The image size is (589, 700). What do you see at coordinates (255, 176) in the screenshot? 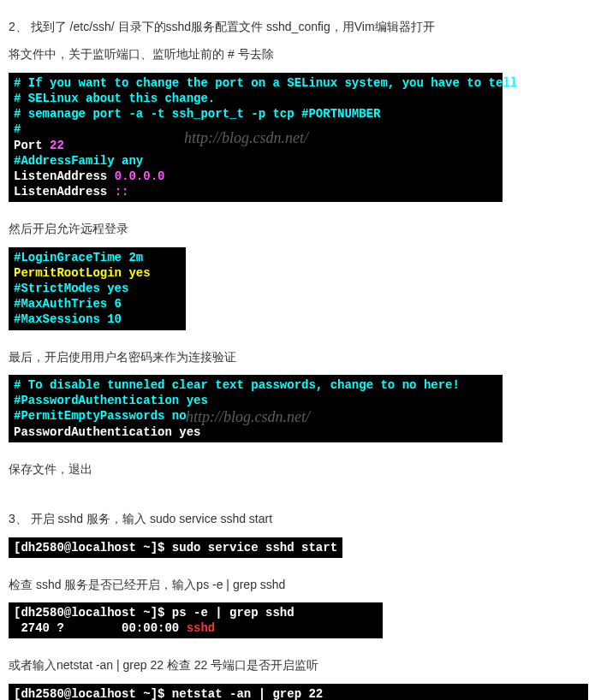
I see `code-line: ListenAddress 0.0.0.0` at bounding box center [255, 176].